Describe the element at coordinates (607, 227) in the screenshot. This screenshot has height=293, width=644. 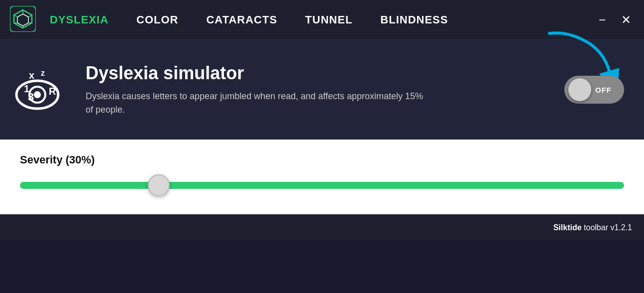
I see `footer-version: toolbar v1.2.1` at that location.